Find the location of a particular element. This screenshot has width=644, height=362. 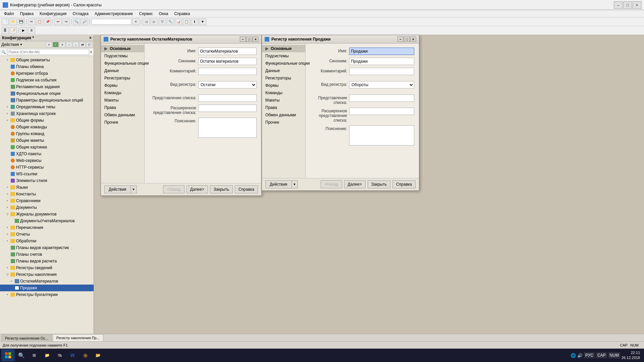

tb-btn-e: 📊 is located at coordinates (178, 22).